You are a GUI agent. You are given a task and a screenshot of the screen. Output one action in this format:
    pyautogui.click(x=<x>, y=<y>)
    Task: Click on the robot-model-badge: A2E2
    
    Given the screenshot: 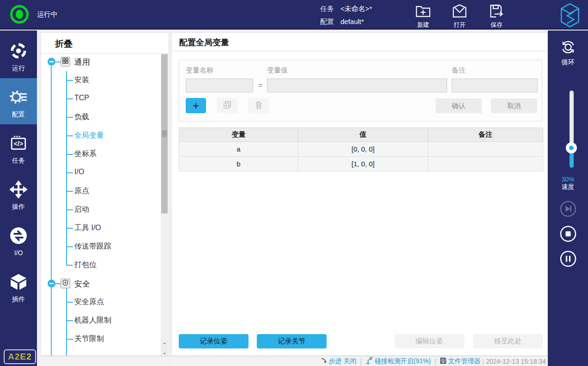 What is the action you would take?
    pyautogui.click(x=20, y=357)
    